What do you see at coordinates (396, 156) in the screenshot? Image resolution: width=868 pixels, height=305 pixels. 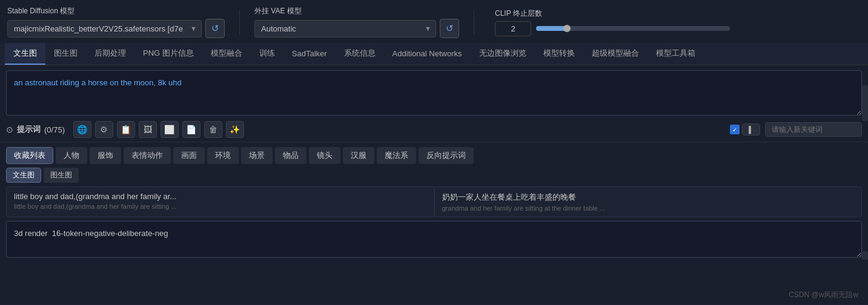 I see `cat-tab-magic: 魔法系` at bounding box center [396, 156].